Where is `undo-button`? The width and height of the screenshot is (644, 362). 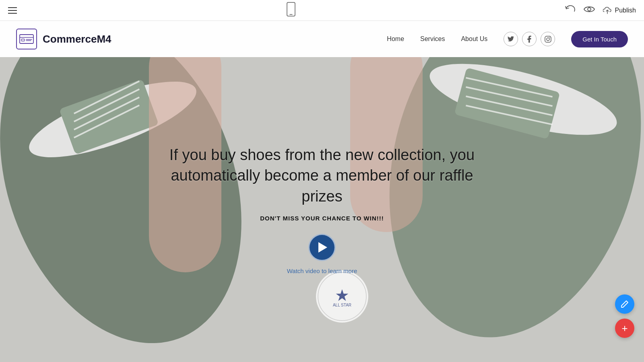 undo-button is located at coordinates (570, 10).